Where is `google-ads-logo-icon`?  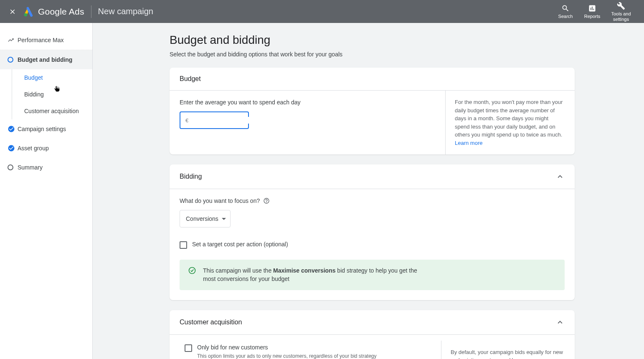 google-ads-logo-icon is located at coordinates (29, 12).